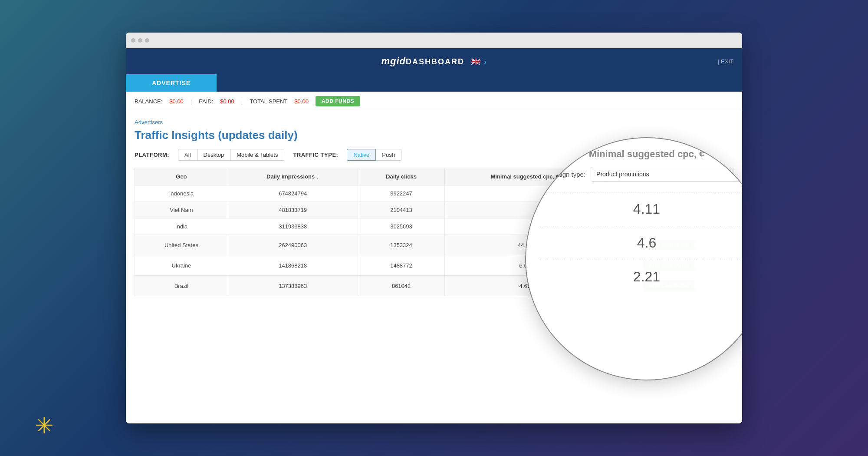 The image size is (868, 456). What do you see at coordinates (242, 102) in the screenshot?
I see `sep2: |` at bounding box center [242, 102].